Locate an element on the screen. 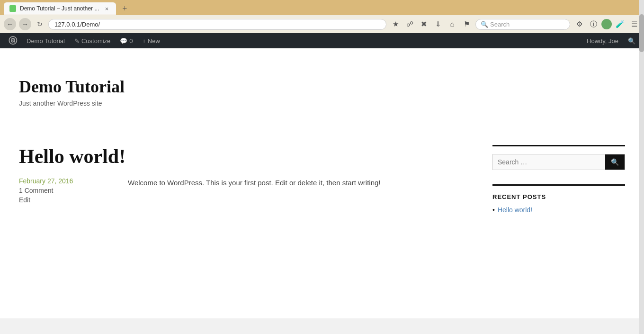 The image size is (644, 334). customize-label: Customize is located at coordinates (96, 41).